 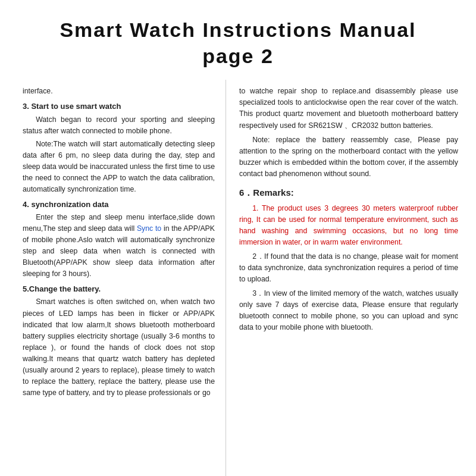 What do you see at coordinates (119, 92) in the screenshot?
I see `interface-line: interface.` at bounding box center [119, 92].